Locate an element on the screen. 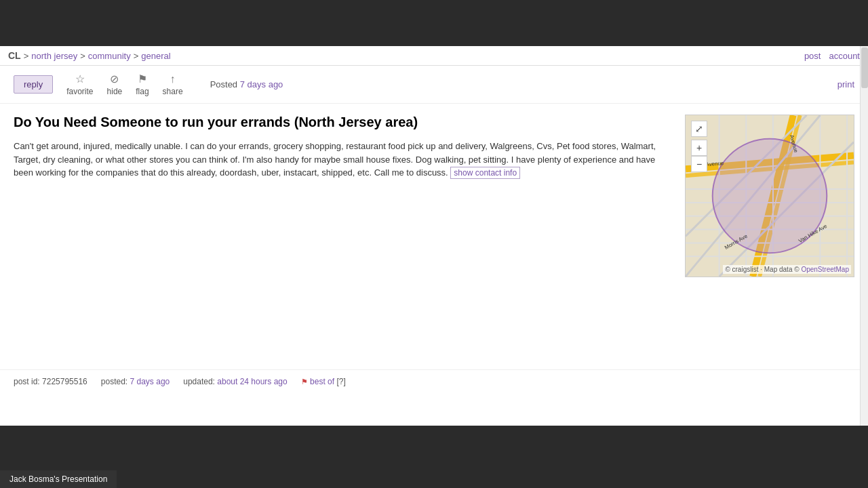  post-link: post is located at coordinates (812, 56).